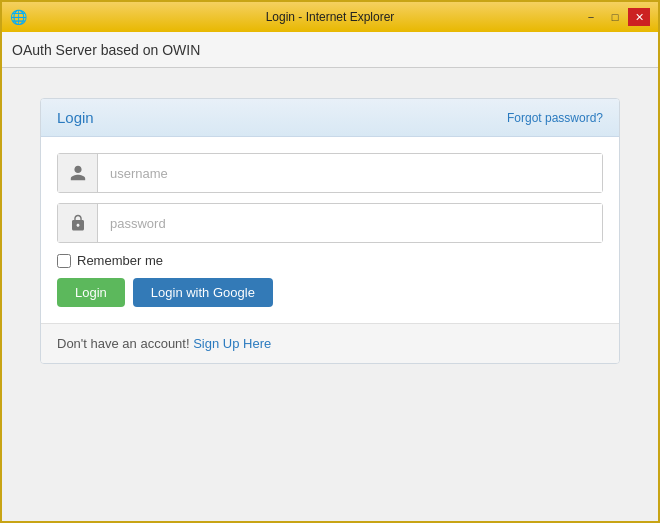 Image resolution: width=660 pixels, height=523 pixels. Describe the element at coordinates (120, 260) in the screenshot. I see `remember-me-label: Remember me` at that location.